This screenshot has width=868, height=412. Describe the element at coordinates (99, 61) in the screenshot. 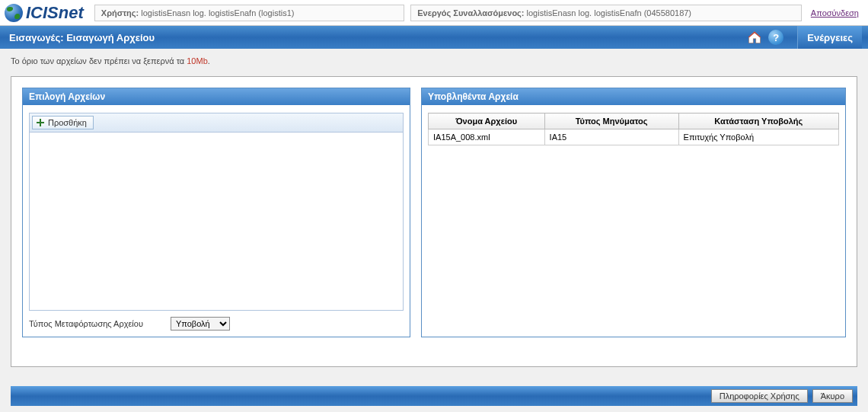

I see `info-prefix: Το όριο των αρχείων δεν πρέπει να ξεπερν…` at that location.